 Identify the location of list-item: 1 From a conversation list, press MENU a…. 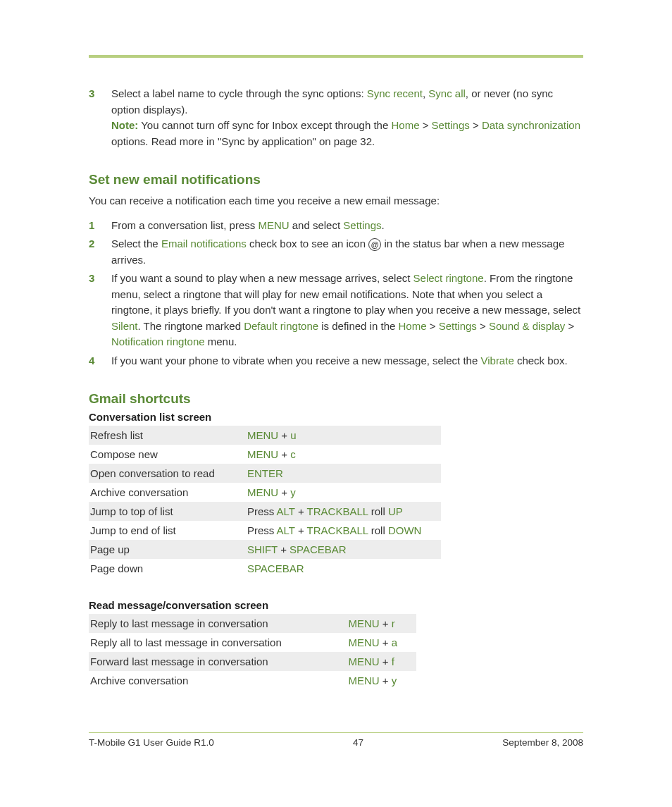
(336, 226).